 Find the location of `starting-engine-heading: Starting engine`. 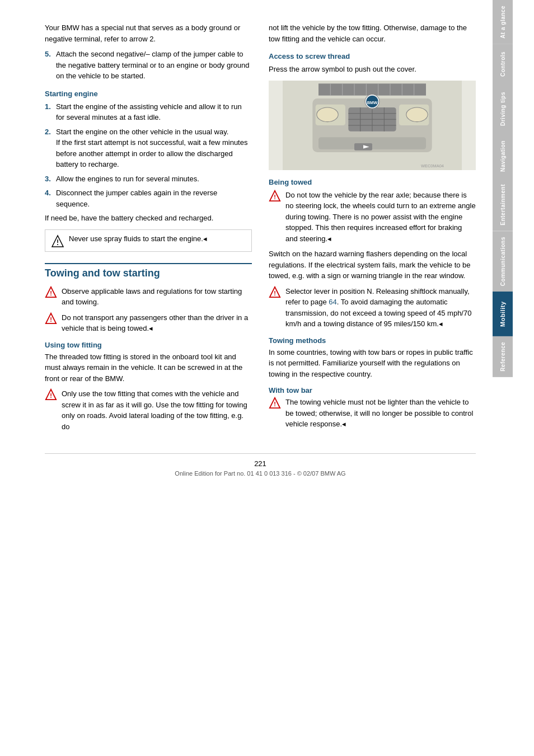

starting-engine-heading: Starting engine is located at coordinates (148, 94).